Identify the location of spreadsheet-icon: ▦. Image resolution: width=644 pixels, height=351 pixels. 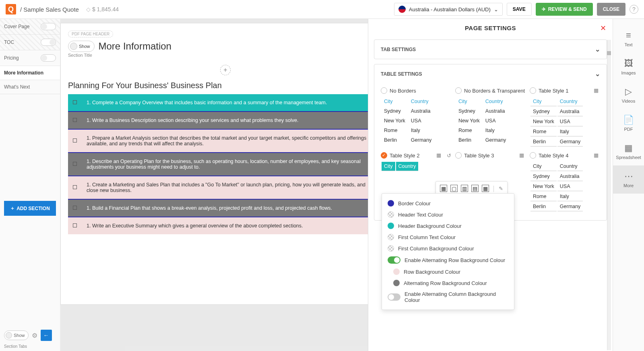
(629, 148).